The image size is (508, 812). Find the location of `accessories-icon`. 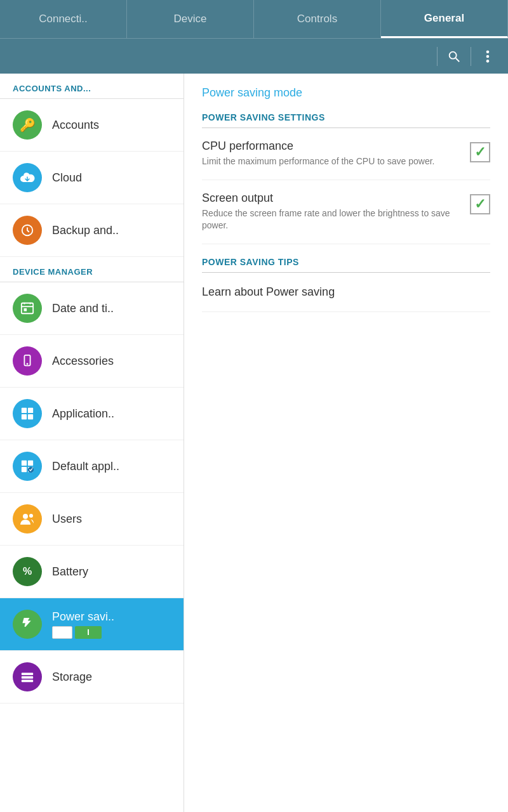

accessories-icon is located at coordinates (27, 361).